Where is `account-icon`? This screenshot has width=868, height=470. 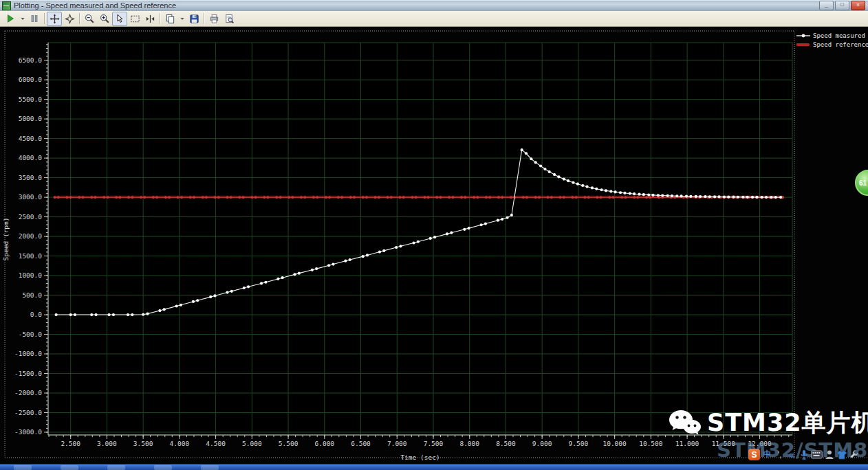
account-icon is located at coordinates (829, 455).